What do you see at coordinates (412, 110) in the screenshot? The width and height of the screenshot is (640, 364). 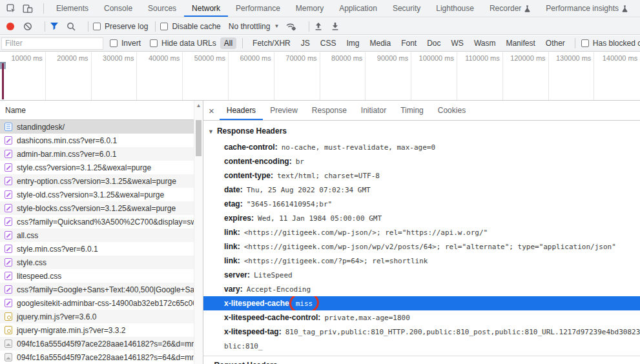 I see `tab-timing: Timing` at bounding box center [412, 110].